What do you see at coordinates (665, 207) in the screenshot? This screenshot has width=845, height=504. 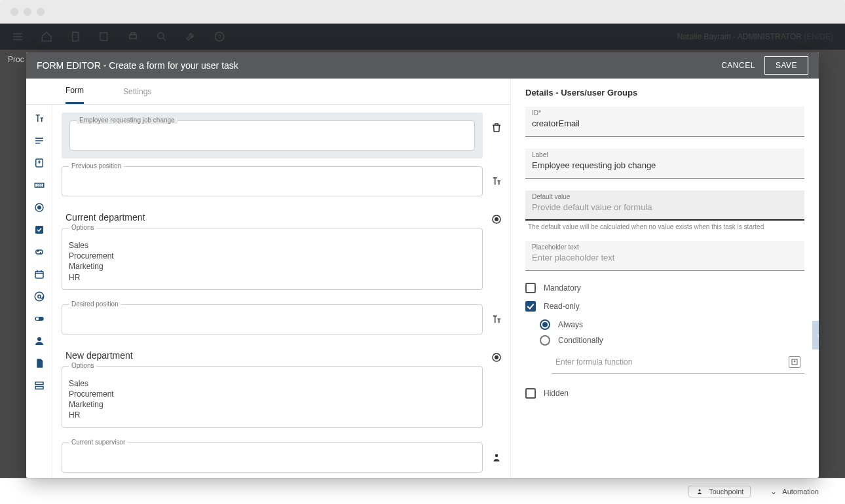 I see `default-value-placeholder: Provide default value or formula` at bounding box center [665, 207].